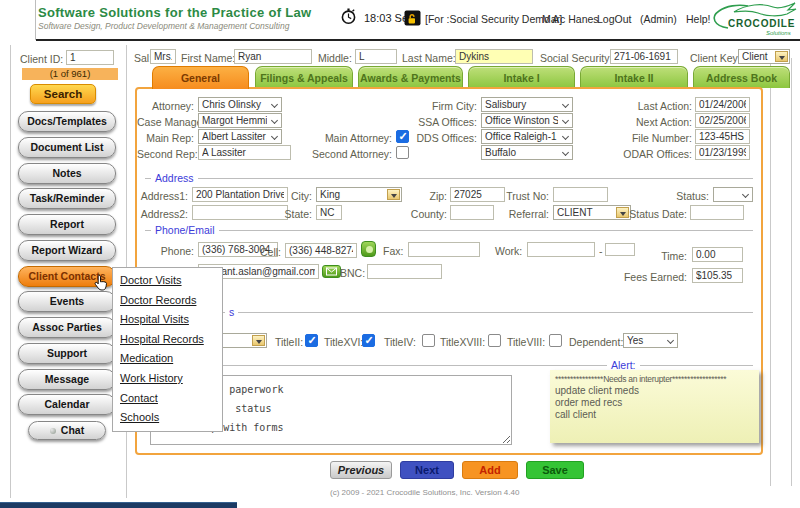 The width and height of the screenshot is (800, 508). Describe the element at coordinates (527, 120) in the screenshot. I see `ssa-offices-select: Office Winston Sal` at that location.